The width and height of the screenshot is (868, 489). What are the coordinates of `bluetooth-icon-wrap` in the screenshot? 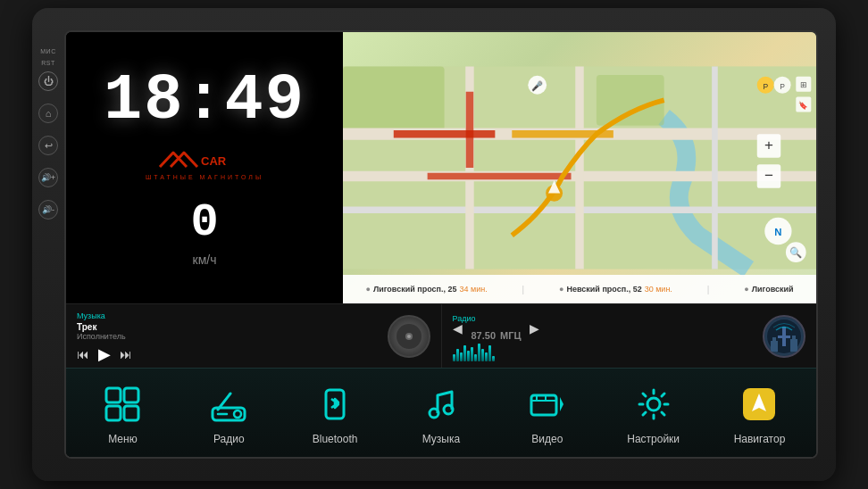 It's located at (335, 404).